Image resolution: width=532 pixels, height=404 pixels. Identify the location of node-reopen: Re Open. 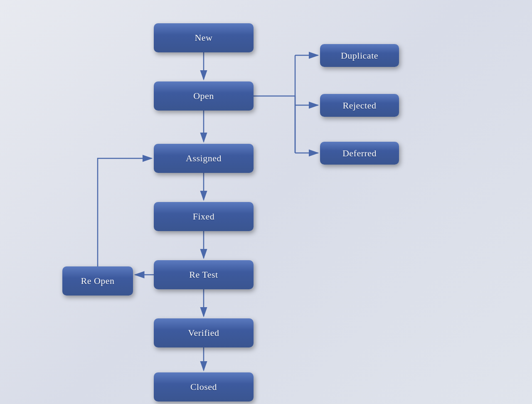
(98, 281).